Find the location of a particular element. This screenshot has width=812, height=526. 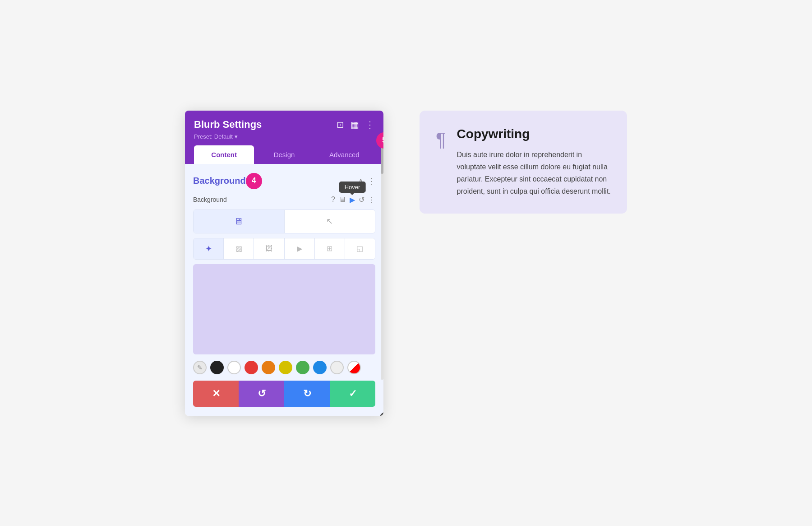

section-more-icon: ⋮ is located at coordinates (371, 181).